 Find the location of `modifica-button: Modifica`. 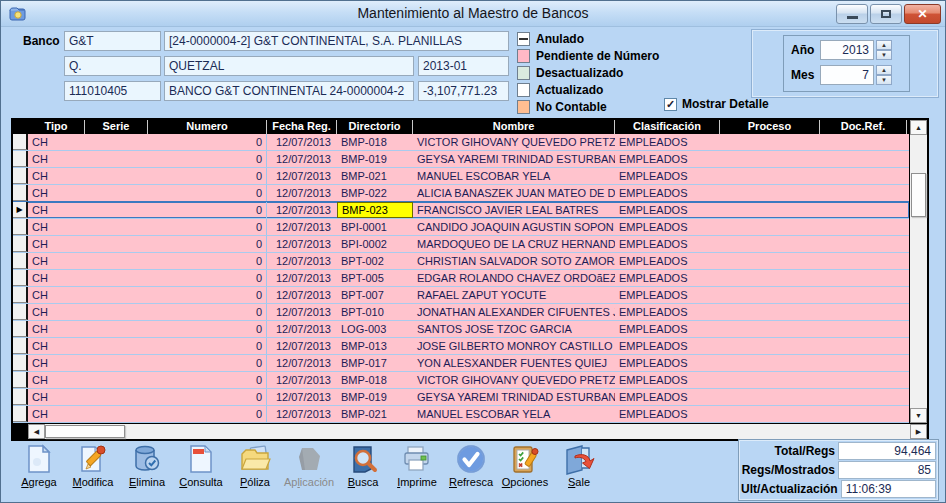

modifica-button: Modifica is located at coordinates (93, 466).